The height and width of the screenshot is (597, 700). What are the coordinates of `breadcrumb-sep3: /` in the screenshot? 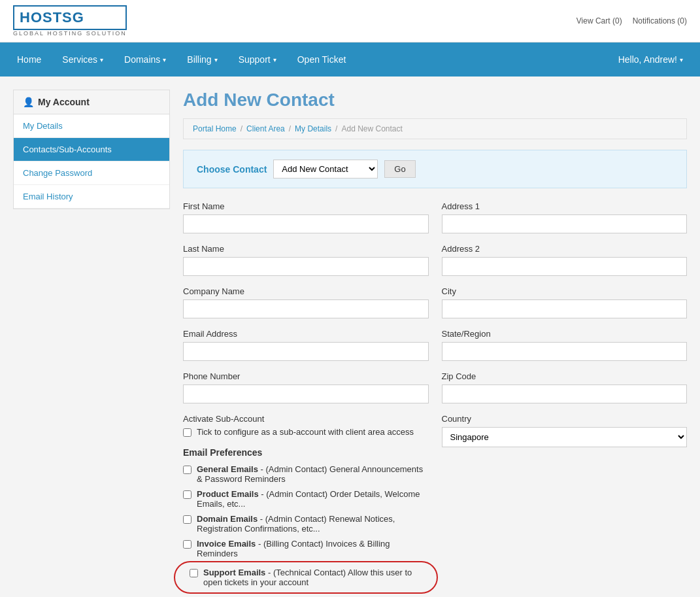 It's located at (336, 129).